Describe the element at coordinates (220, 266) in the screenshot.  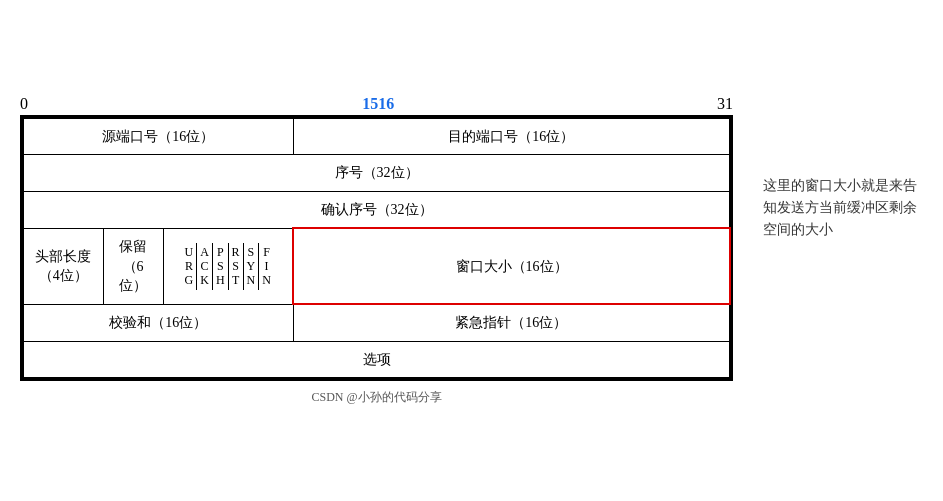
I see `flag-psh: P S H` at that location.